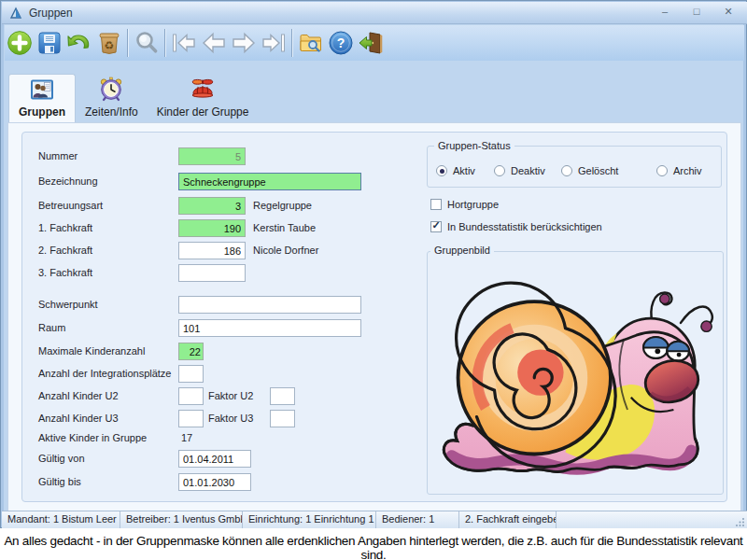  Describe the element at coordinates (270, 304) in the screenshot. I see `schwerpunkt-field` at that location.